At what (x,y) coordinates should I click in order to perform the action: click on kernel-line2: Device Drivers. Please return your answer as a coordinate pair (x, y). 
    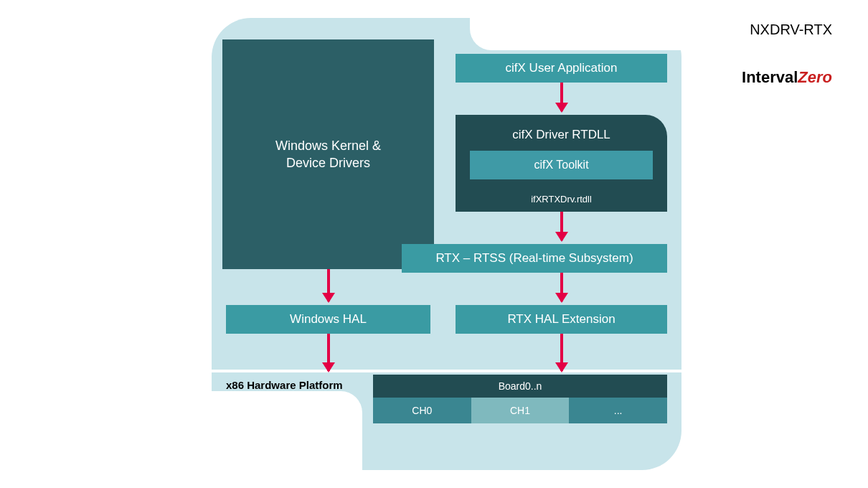
    Looking at the image, I should click on (329, 163).